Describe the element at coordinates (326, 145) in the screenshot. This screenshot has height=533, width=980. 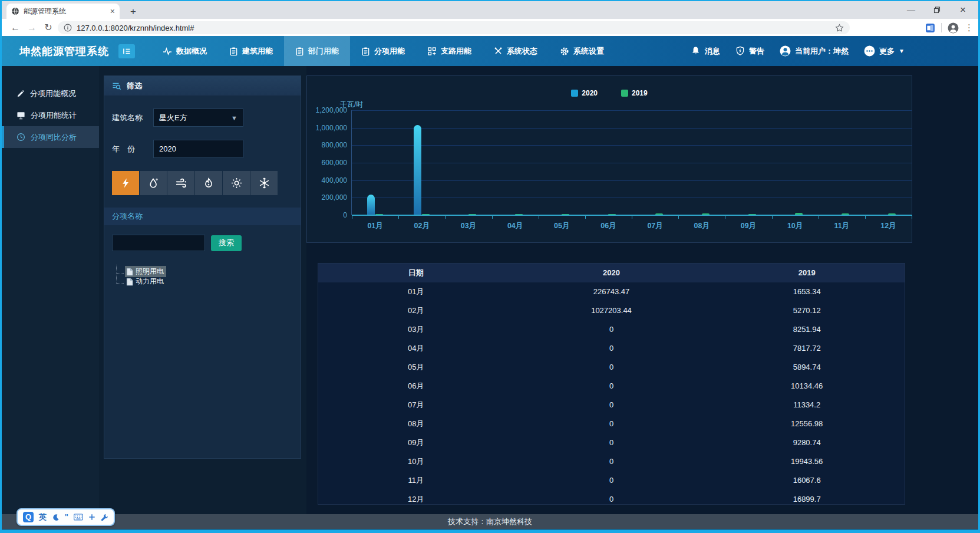
I see `y-axis-tick-label: 800,000` at that location.